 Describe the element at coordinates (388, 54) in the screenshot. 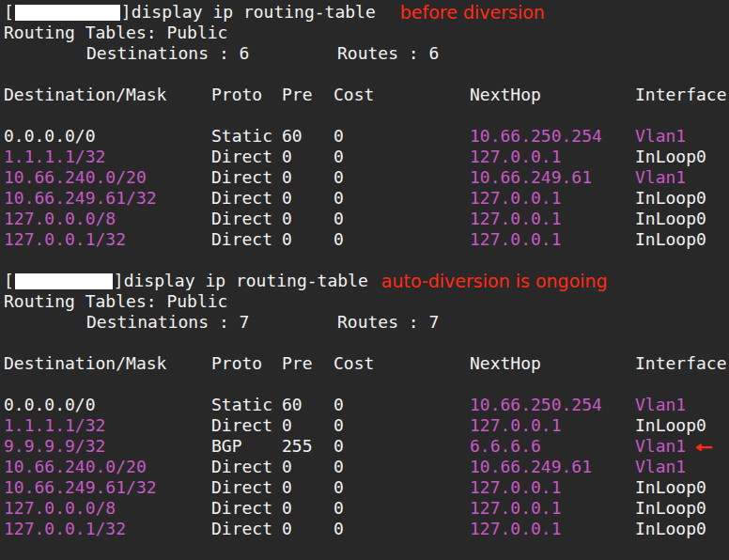

I see `routes-count: Routes : 6` at that location.